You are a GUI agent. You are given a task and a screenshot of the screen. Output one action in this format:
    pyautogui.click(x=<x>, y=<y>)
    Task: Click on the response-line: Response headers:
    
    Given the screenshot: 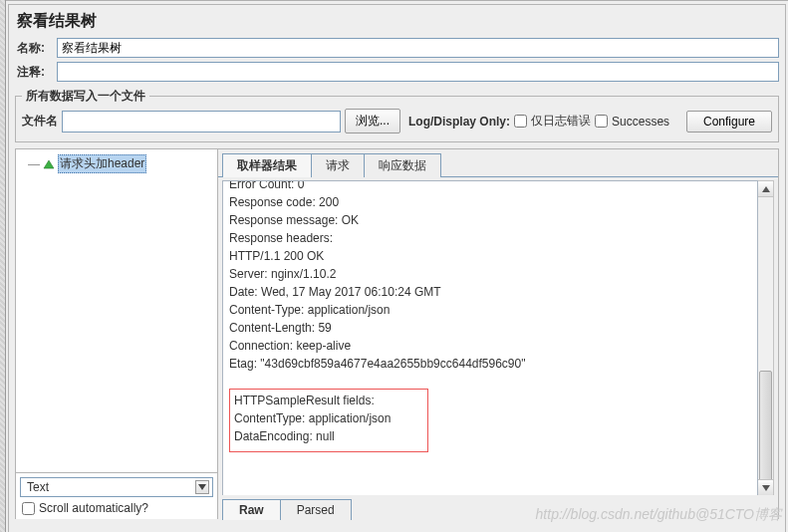 What is the action you would take?
    pyautogui.click(x=490, y=238)
    